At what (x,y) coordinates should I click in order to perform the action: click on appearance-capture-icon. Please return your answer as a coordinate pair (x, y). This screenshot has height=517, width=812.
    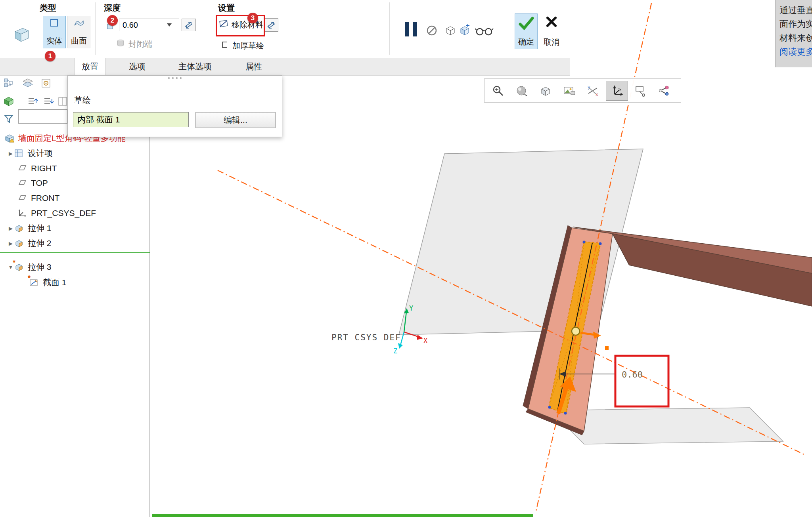
    Looking at the image, I should click on (569, 91).